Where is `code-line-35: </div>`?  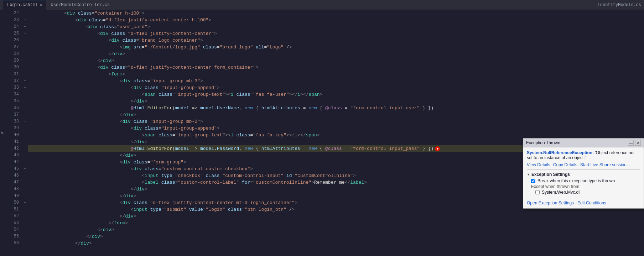 code-line-35: </div> is located at coordinates (336, 101).